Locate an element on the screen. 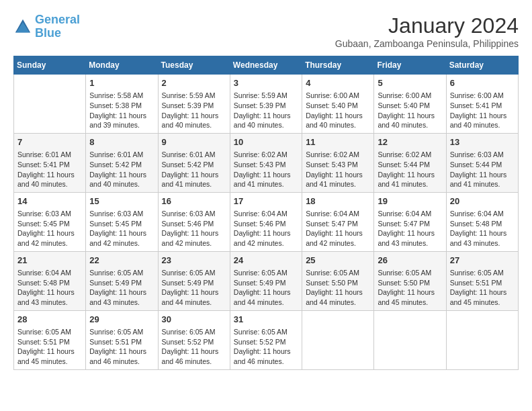 Image resolution: width=532 pixels, height=411 pixels. day-info: Sunrise: 6:05 AM Sunset: 5:50 PM Dayligh… is located at coordinates (338, 287).